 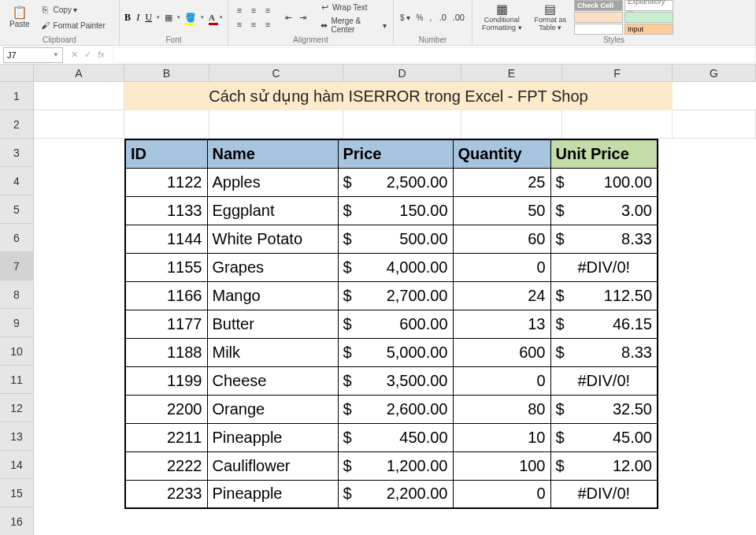 I want to click on name-box: J7 ▼, so click(x=33, y=55).